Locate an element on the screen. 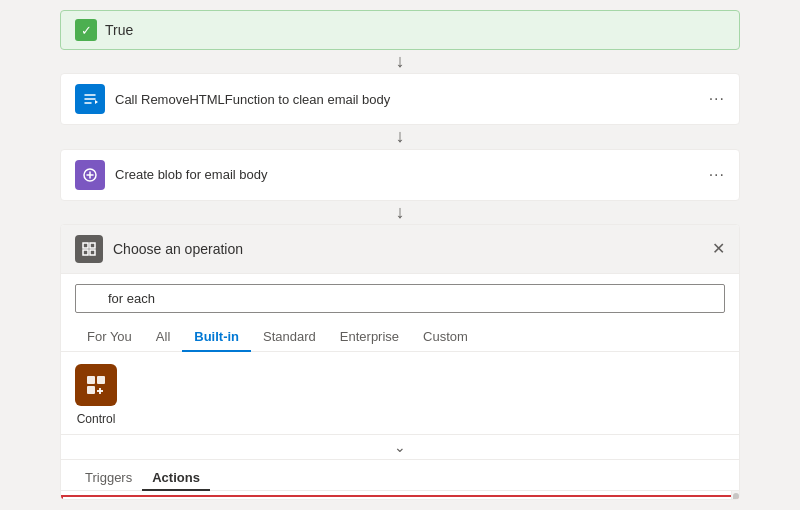 This screenshot has height=510, width=800. results-area: Control is located at coordinates (400, 394).